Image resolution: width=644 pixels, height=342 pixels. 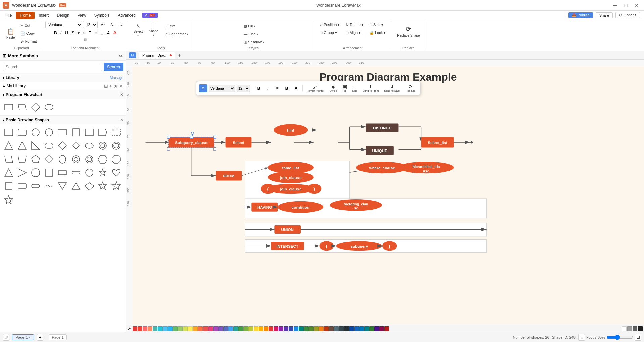 I want to click on basic-star5, so click(x=103, y=186).